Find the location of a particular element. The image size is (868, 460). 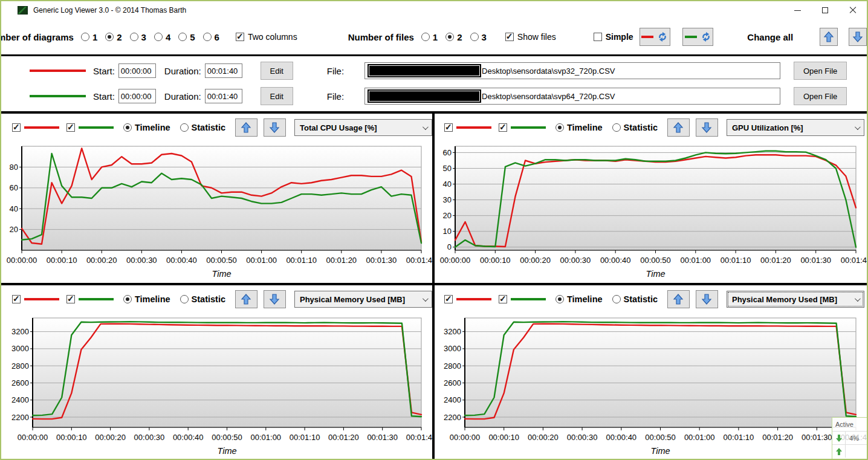

minimize-button is located at coordinates (797, 10).